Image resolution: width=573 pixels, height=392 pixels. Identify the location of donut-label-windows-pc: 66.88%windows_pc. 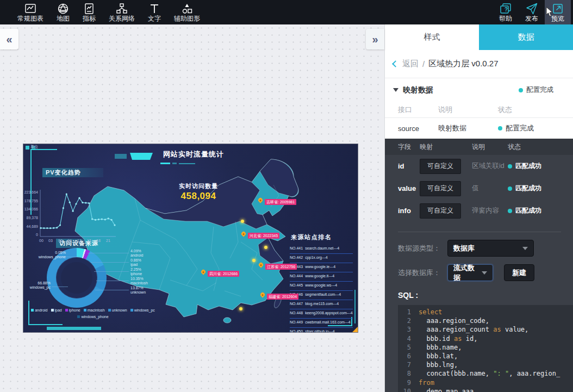
(37, 285).